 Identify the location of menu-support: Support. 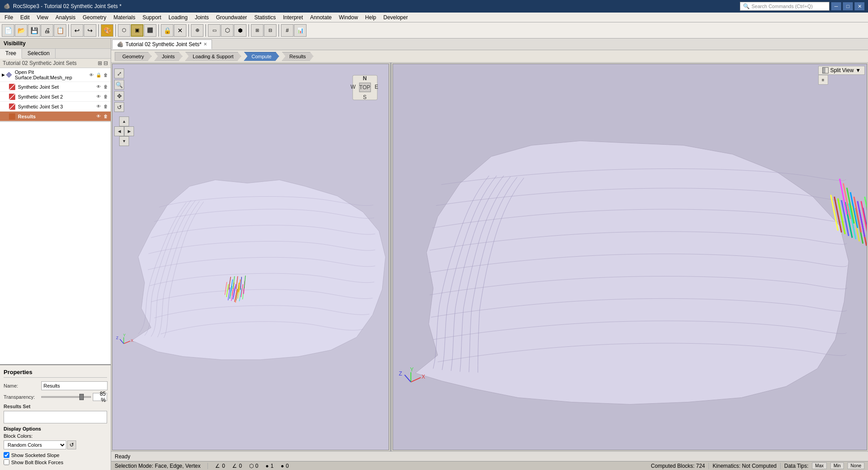
(152, 17).